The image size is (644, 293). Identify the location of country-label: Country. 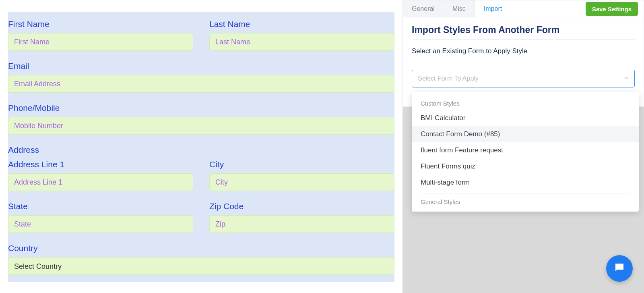
(201, 248).